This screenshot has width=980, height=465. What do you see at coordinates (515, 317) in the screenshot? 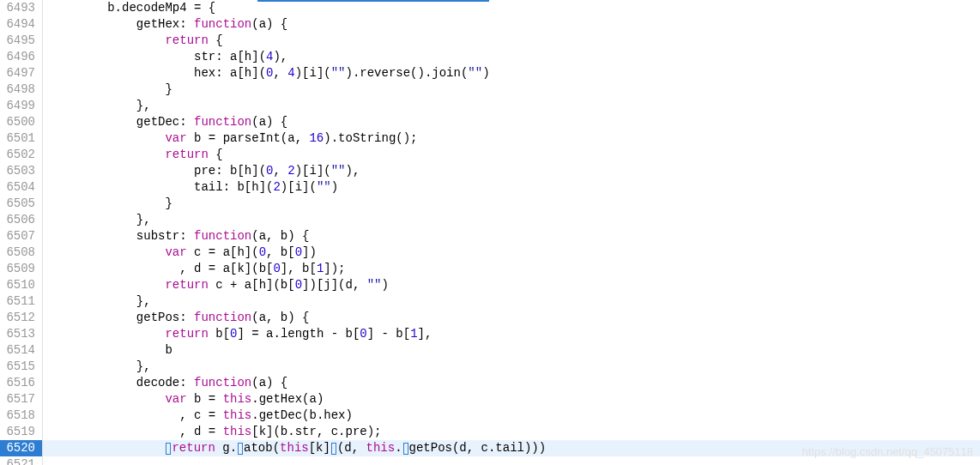
I see `code-line: getPos: function(a, b) {` at bounding box center [515, 317].